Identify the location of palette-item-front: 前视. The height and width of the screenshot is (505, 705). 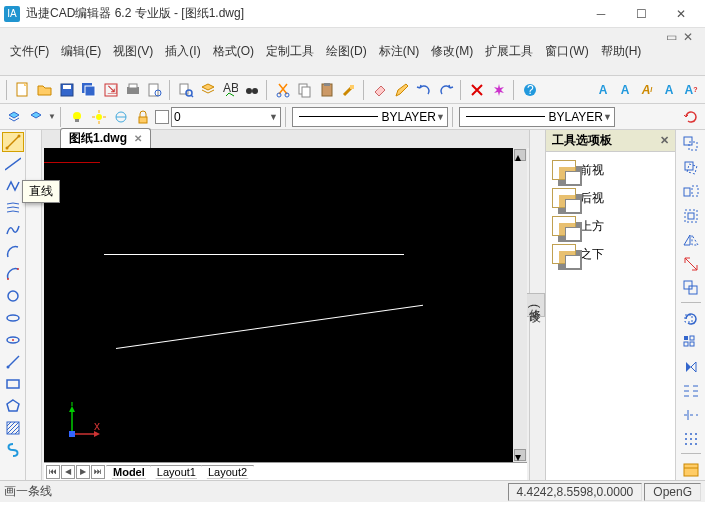
(610, 170).